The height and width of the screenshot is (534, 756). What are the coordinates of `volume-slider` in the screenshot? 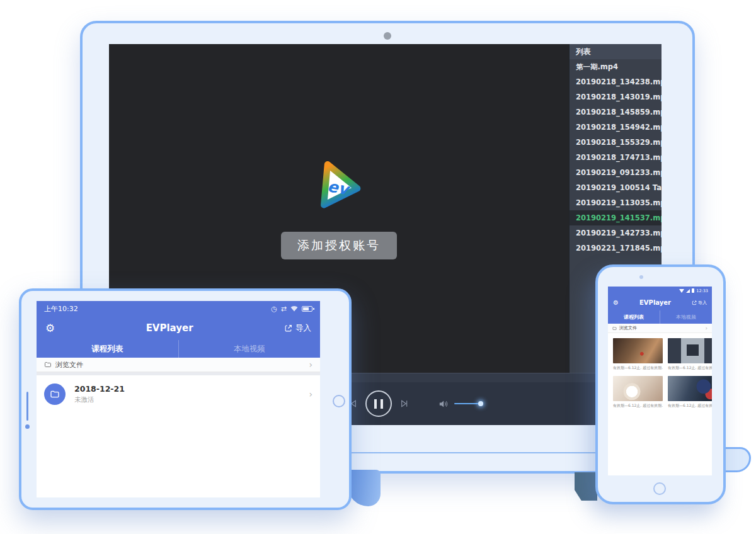 It's located at (467, 404).